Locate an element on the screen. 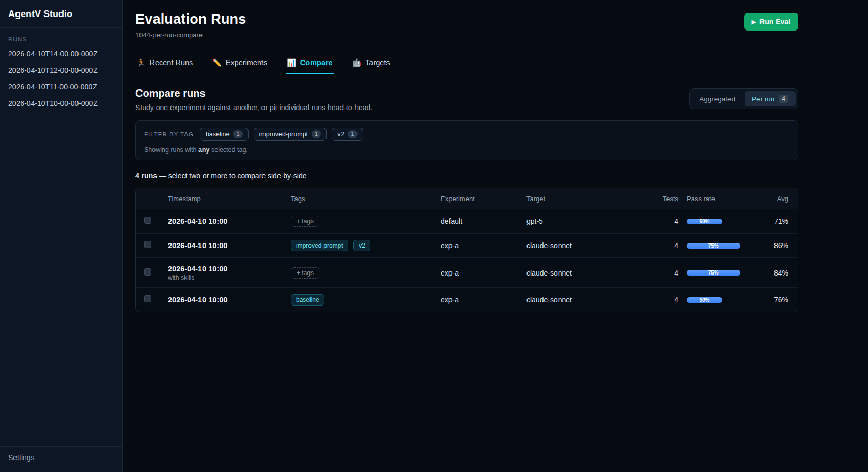 The width and height of the screenshot is (868, 472). filter-tag-v2: v2 1 is located at coordinates (347, 134).